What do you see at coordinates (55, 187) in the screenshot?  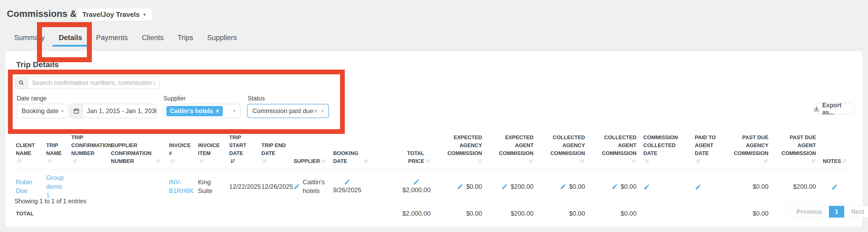 I see `trip-name-link: Group demo 1` at bounding box center [55, 187].